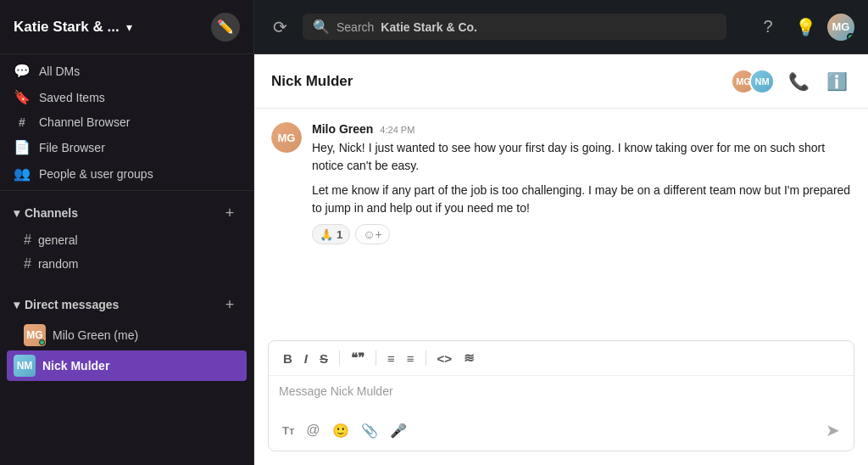 The image size is (868, 465). I want to click on composer-toolbar: B I S ❝❞ ≡ ≡ <> ≋, so click(561, 358).